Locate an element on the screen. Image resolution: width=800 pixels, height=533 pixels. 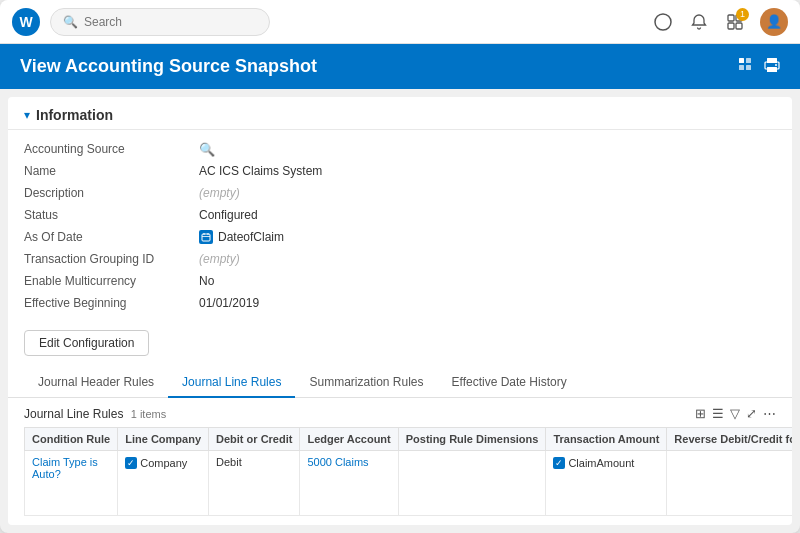
search-input is located at coordinates (164, 22).